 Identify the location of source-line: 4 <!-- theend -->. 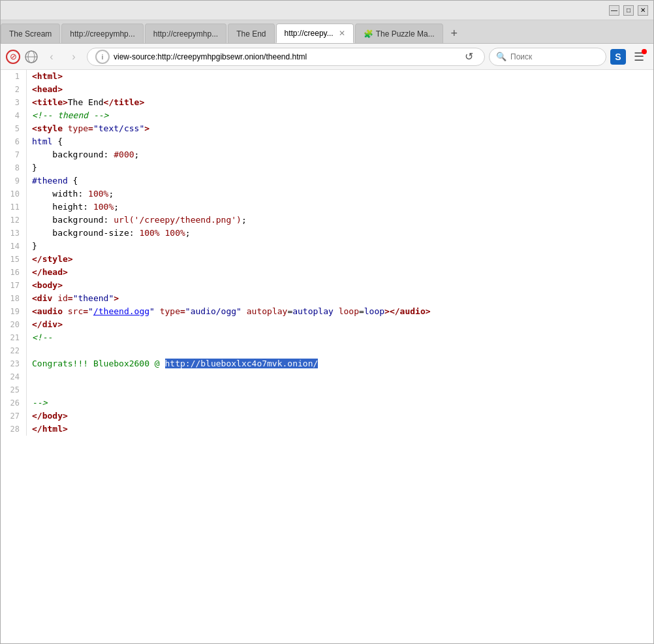
(327, 116).